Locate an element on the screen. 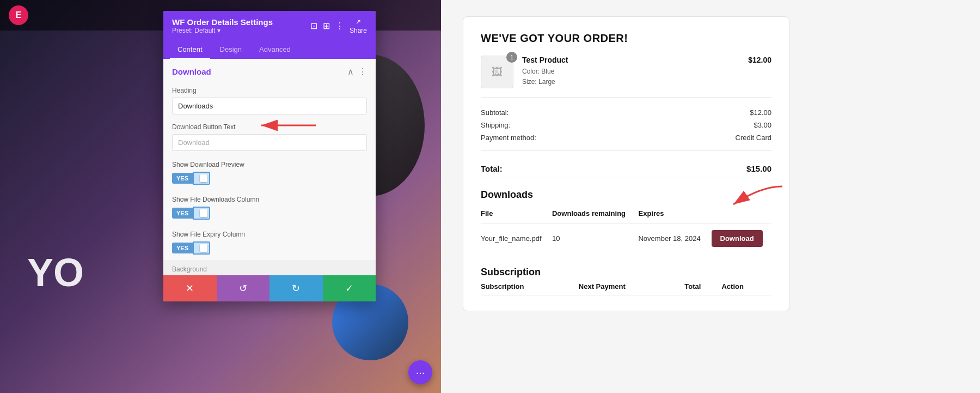  product-price: $12.00 is located at coordinates (760, 60).